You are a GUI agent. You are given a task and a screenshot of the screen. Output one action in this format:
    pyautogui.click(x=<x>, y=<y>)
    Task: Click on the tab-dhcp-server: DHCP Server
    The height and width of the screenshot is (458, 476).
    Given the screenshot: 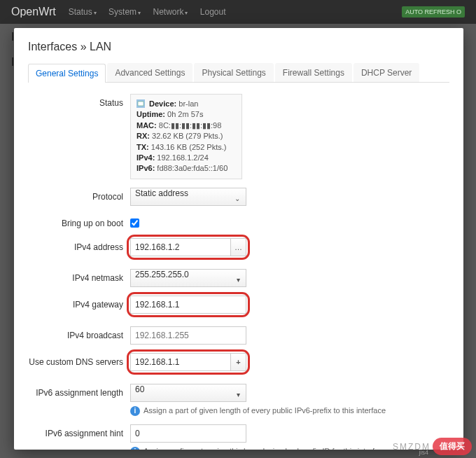 What is the action you would take?
    pyautogui.click(x=386, y=73)
    